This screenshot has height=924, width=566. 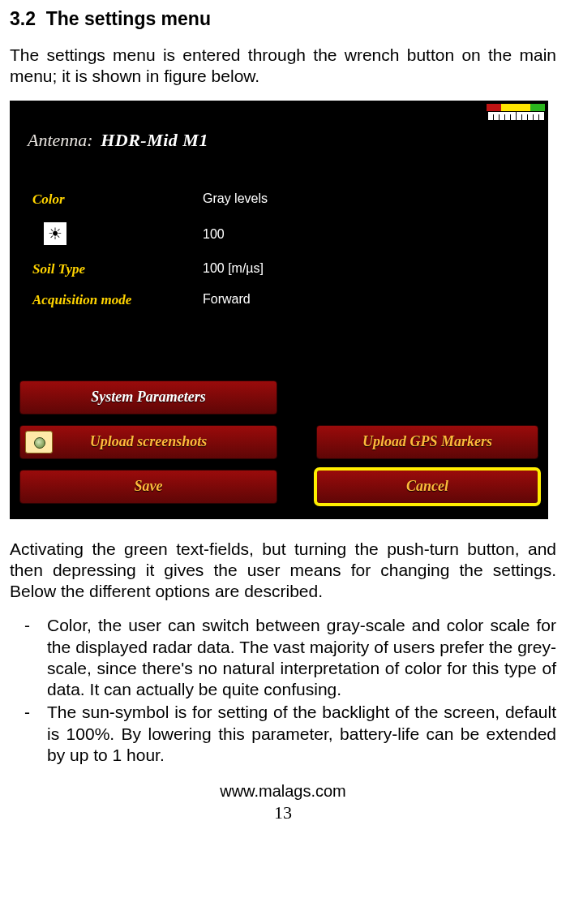 What do you see at coordinates (58, 269) in the screenshot?
I see `setting-row-soil: Soil Type` at bounding box center [58, 269].